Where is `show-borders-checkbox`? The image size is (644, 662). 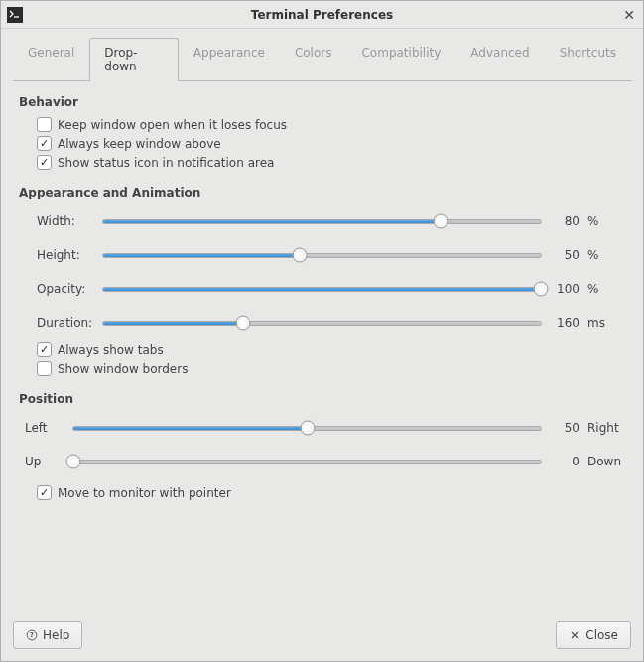
show-borders-checkbox is located at coordinates (44, 369).